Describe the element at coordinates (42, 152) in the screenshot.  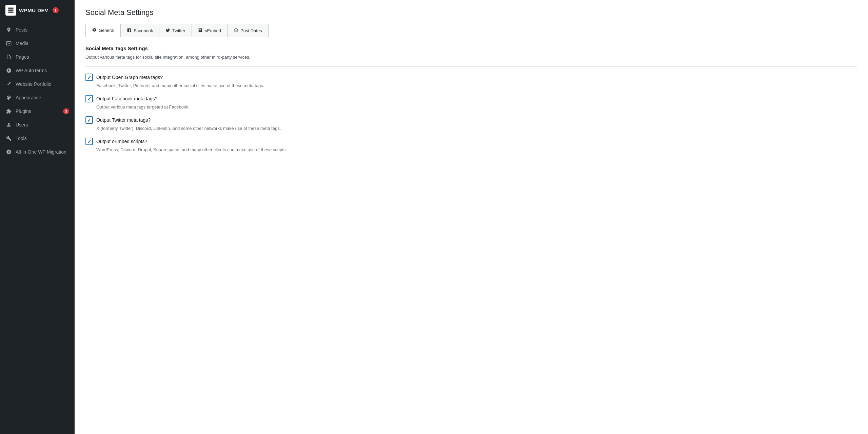
I see `sidebar-item-migration-label: All-in-One WP Migration` at that location.